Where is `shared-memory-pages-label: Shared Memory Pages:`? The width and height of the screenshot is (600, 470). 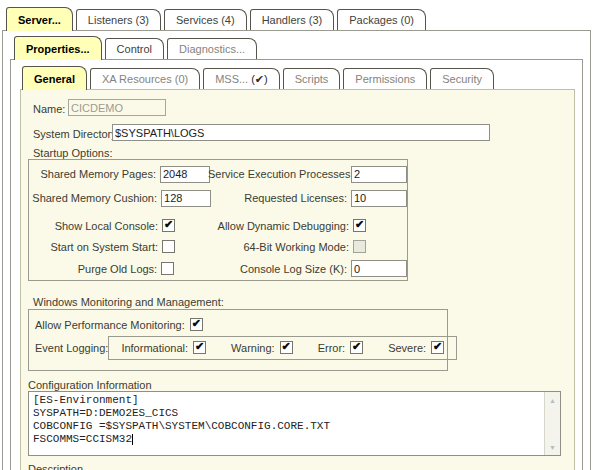 shared-memory-pages-label: Shared Memory Pages: is located at coordinates (92, 174).